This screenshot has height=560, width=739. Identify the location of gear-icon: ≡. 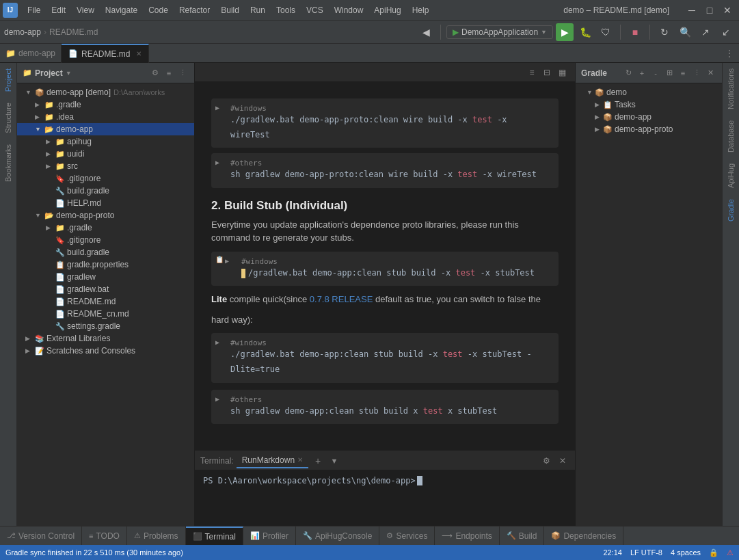
(169, 73).